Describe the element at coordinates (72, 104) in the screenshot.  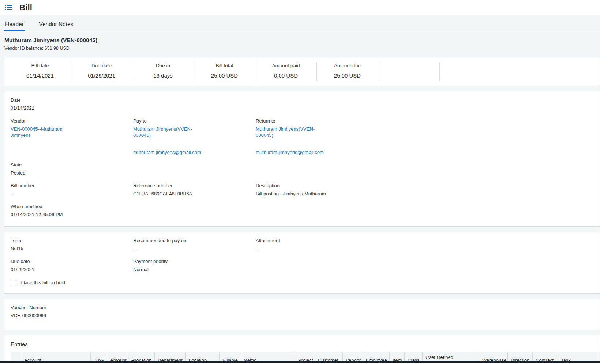
I see `field-date: Date 01/14/2021` at that location.